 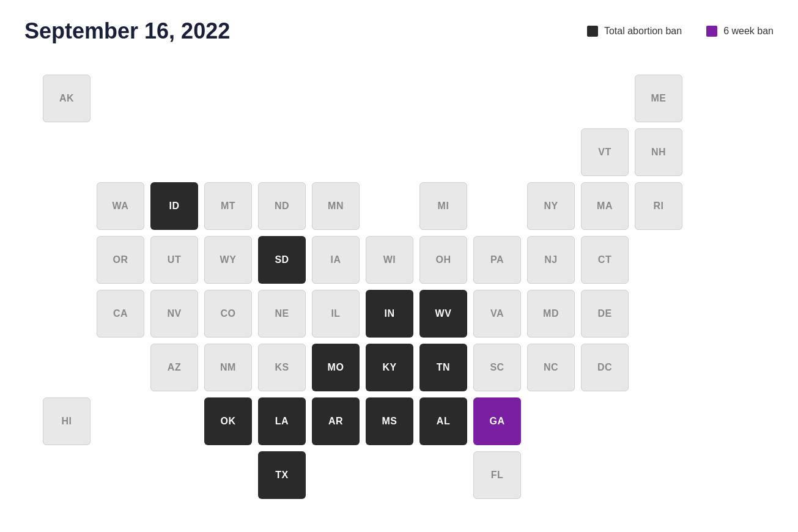 What do you see at coordinates (635, 31) in the screenshot?
I see `legend-total-ban: Total abortion ban` at bounding box center [635, 31].